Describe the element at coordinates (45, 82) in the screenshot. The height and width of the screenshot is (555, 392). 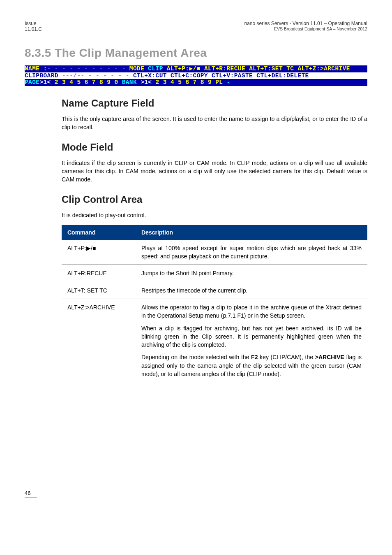
I see `term-page-selected: >1<` at that location.